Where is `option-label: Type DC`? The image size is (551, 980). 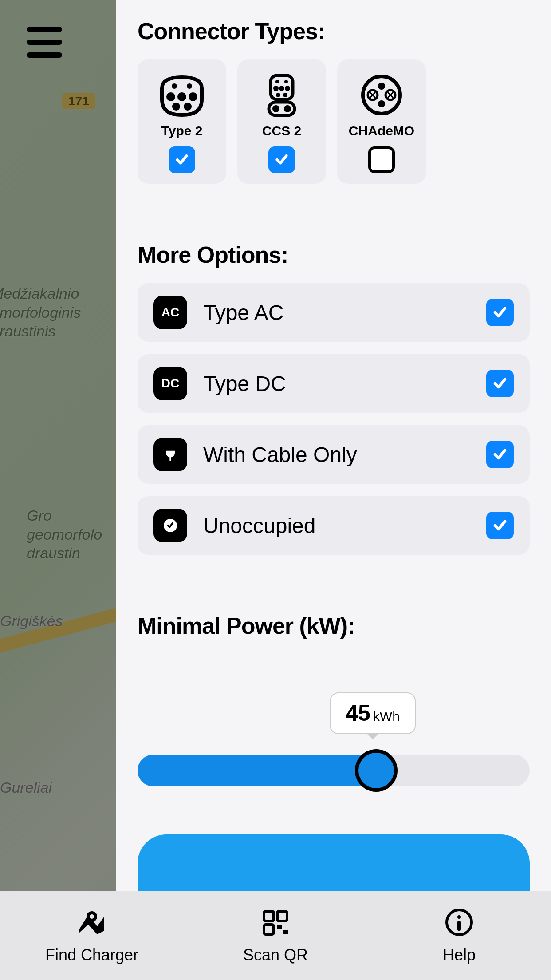 option-label: Type DC is located at coordinates (337, 383).